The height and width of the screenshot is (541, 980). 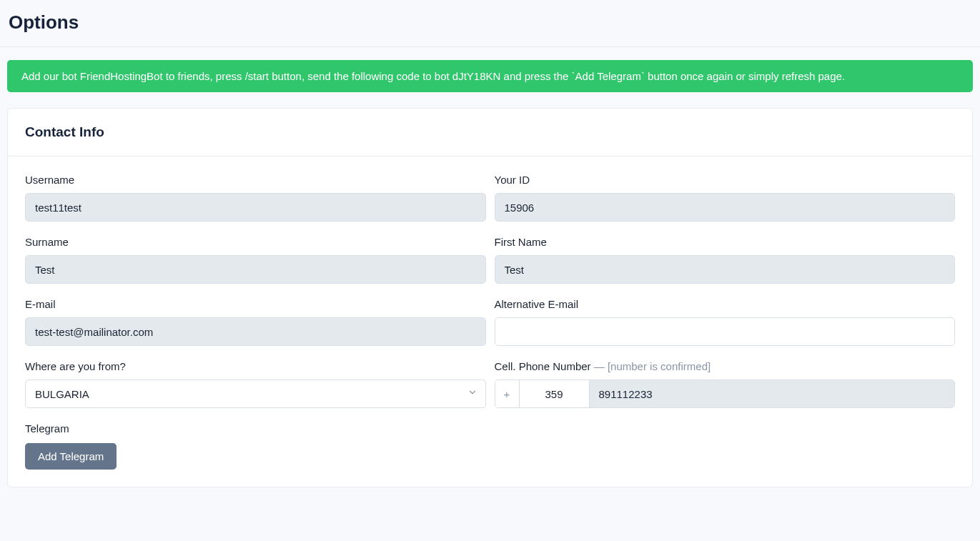 What do you see at coordinates (555, 394) in the screenshot?
I see `phone-country-code-input` at bounding box center [555, 394].